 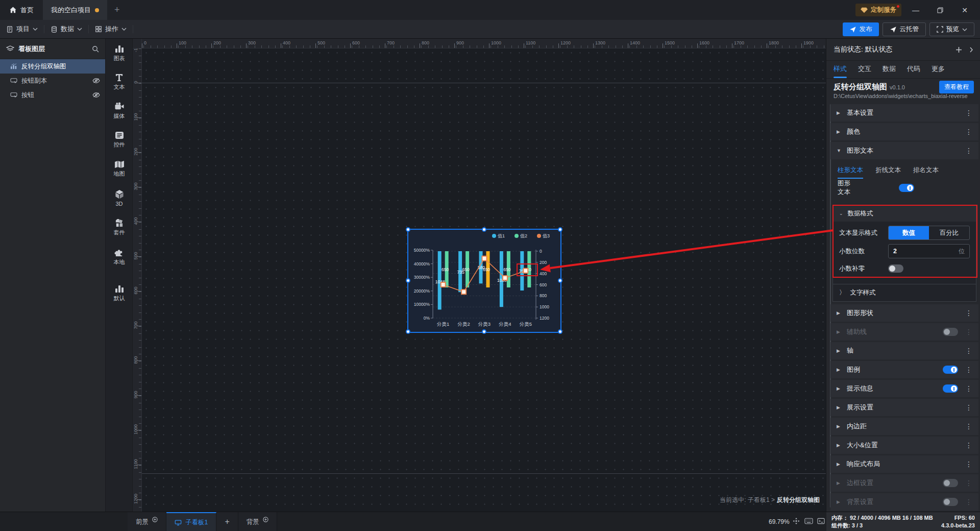 I want to click on format-option-百分比: 百分比, so click(x=949, y=233).